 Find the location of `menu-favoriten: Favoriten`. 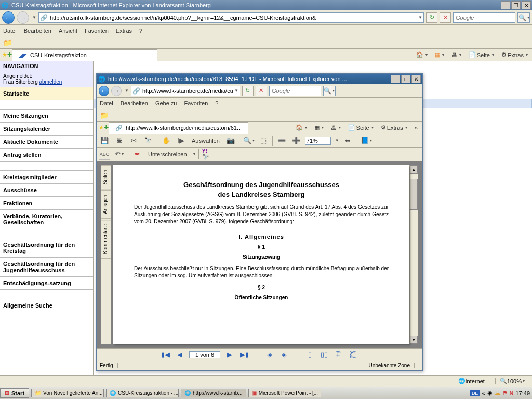

menu-favoriten: Favoriten is located at coordinates (97, 31).